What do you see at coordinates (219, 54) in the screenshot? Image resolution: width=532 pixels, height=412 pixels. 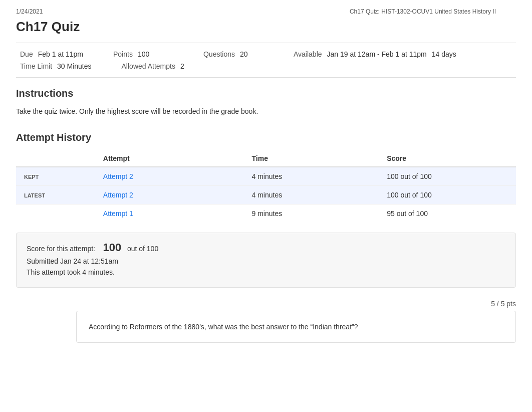 I see `questions-label: Questions` at bounding box center [219, 54].